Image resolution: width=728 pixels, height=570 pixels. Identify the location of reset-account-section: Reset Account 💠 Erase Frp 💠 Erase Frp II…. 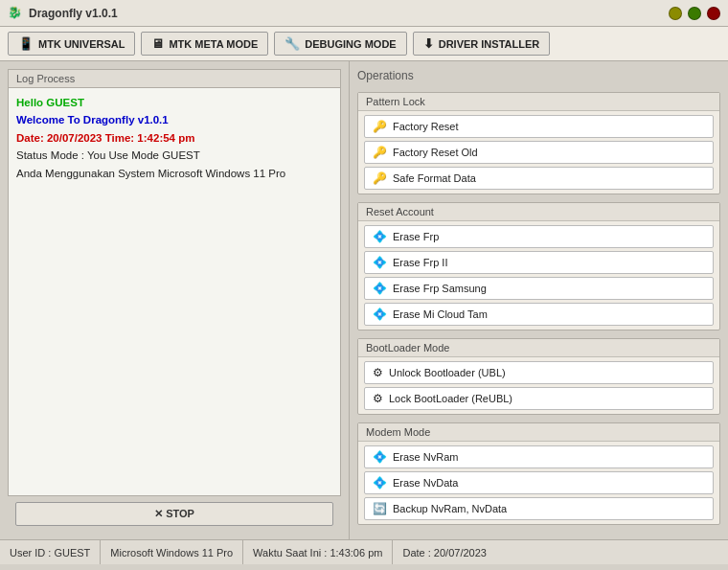
(538, 266).